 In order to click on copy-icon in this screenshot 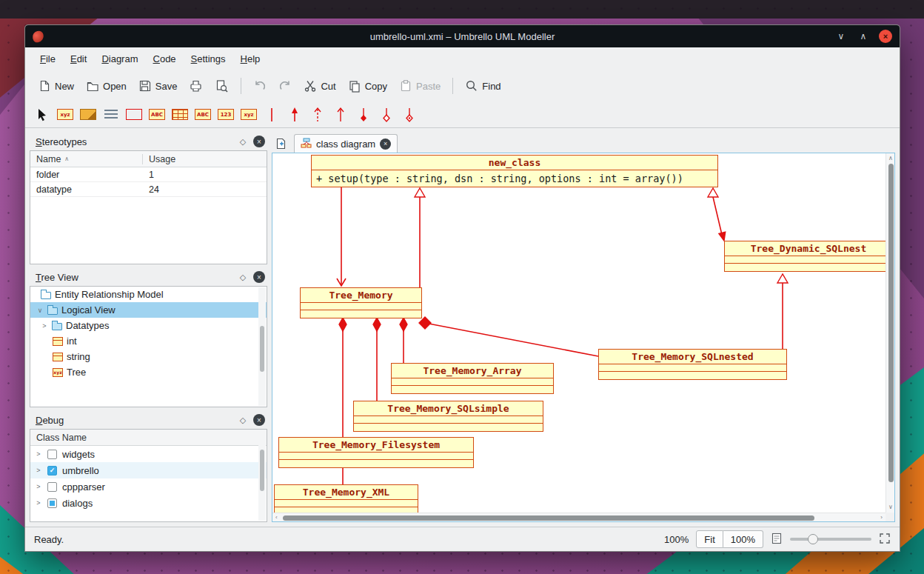, I will do `click(355, 86)`.